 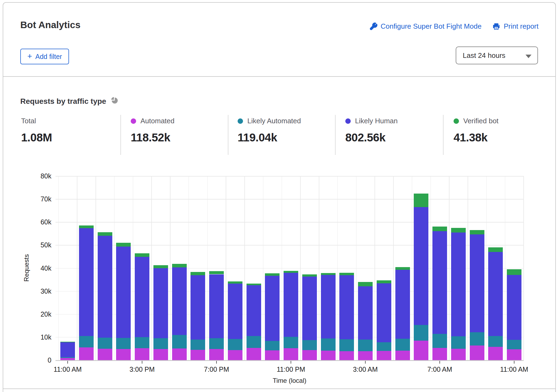 What do you see at coordinates (372, 130) in the screenshot?
I see `stat-likely-human: Likely Human 802.56k` at bounding box center [372, 130].